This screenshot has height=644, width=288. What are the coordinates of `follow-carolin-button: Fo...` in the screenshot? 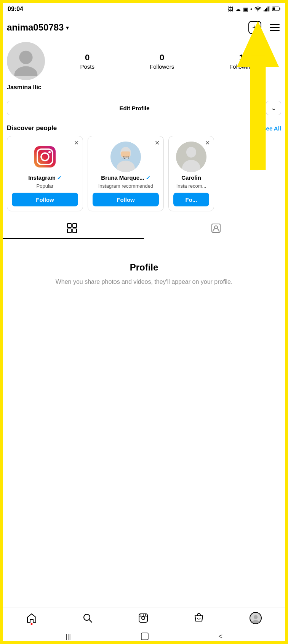 It's located at (191, 200).